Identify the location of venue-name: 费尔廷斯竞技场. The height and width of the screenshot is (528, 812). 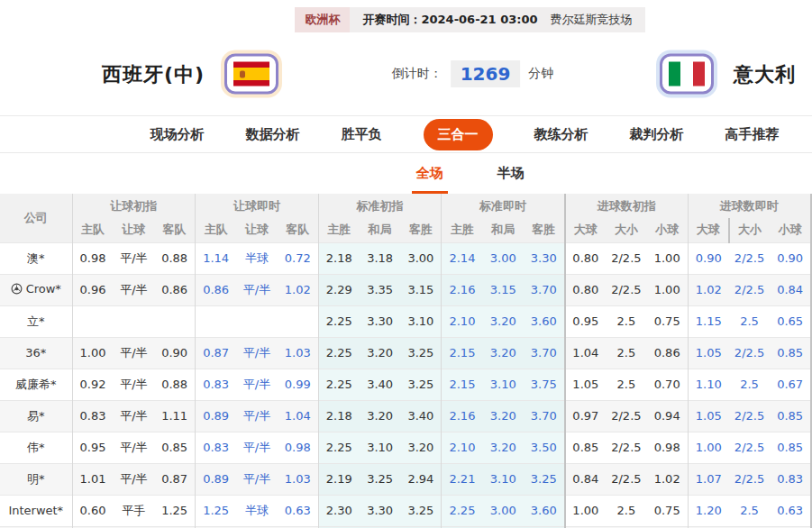
(595, 20).